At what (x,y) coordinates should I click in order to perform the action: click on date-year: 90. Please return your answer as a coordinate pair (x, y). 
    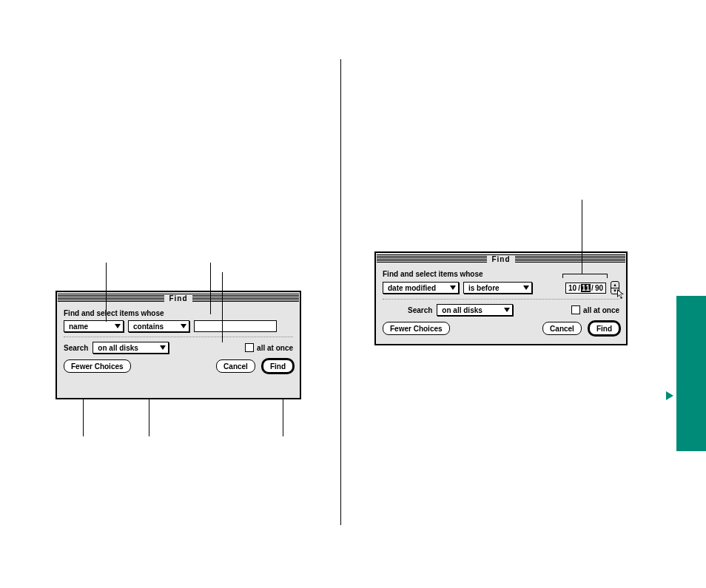
    Looking at the image, I should click on (599, 288).